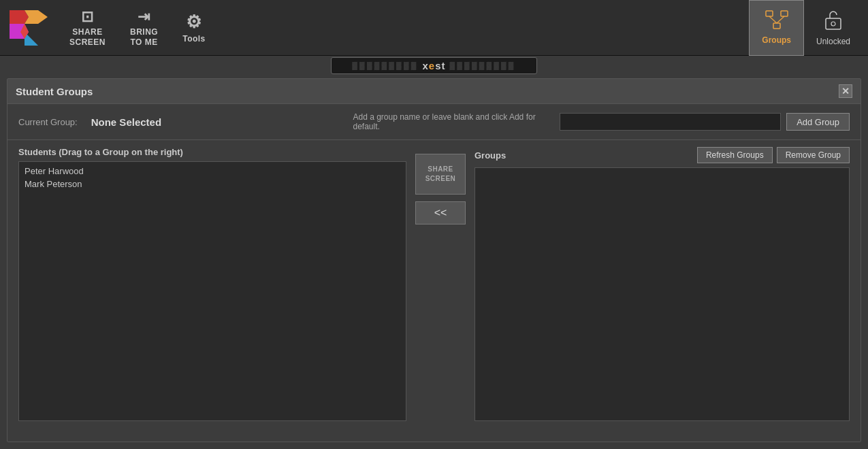  What do you see at coordinates (776, 28) in the screenshot?
I see `groups-nav: Groups` at bounding box center [776, 28].